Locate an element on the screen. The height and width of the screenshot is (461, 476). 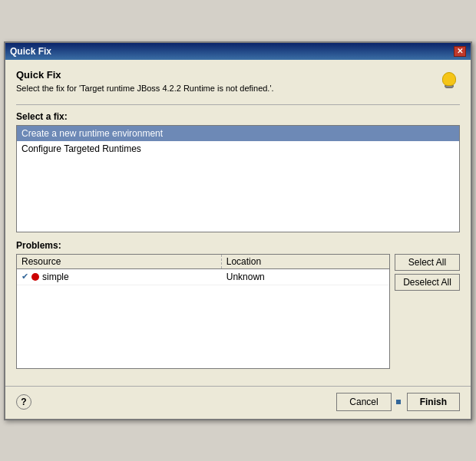
fix-item-1: Create a new runtime environment is located at coordinates (238, 133).